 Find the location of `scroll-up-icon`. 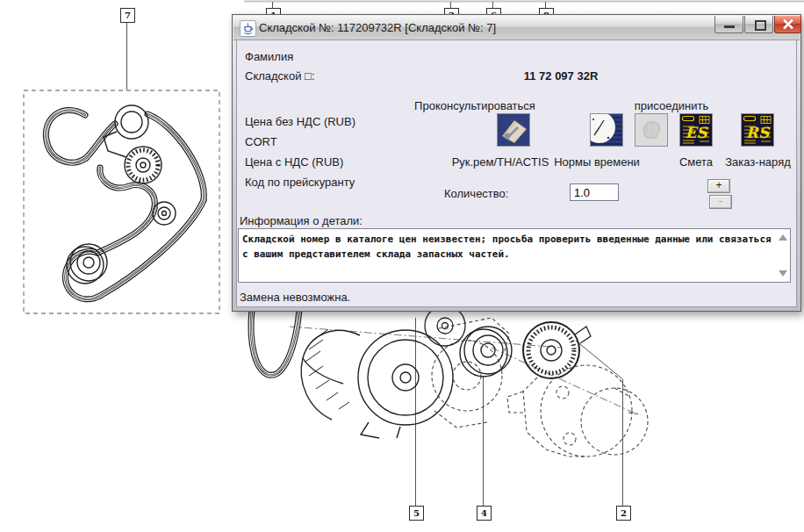

scroll-up-icon is located at coordinates (783, 237).